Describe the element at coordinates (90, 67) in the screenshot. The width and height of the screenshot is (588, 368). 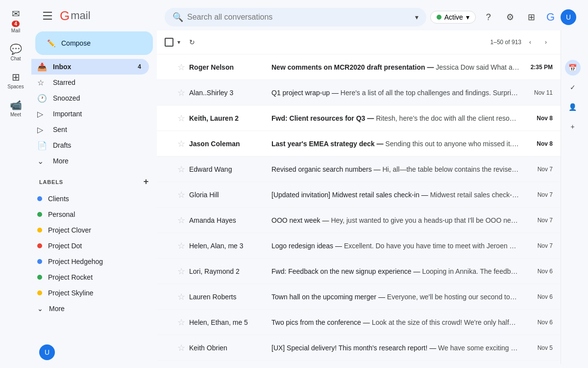
I see `sidebar-item-inbox: 📥 Inbox 4` at that location.